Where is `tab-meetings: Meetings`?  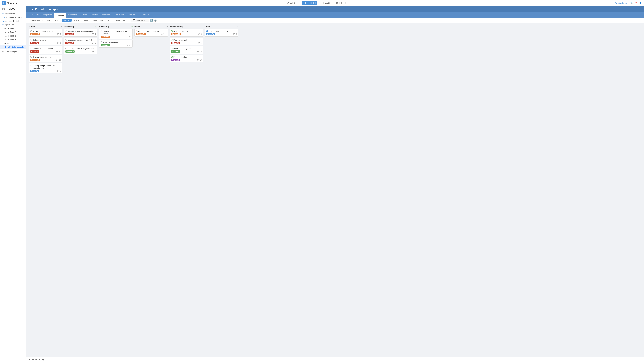
tab-meetings: Meetings is located at coordinates (106, 15).